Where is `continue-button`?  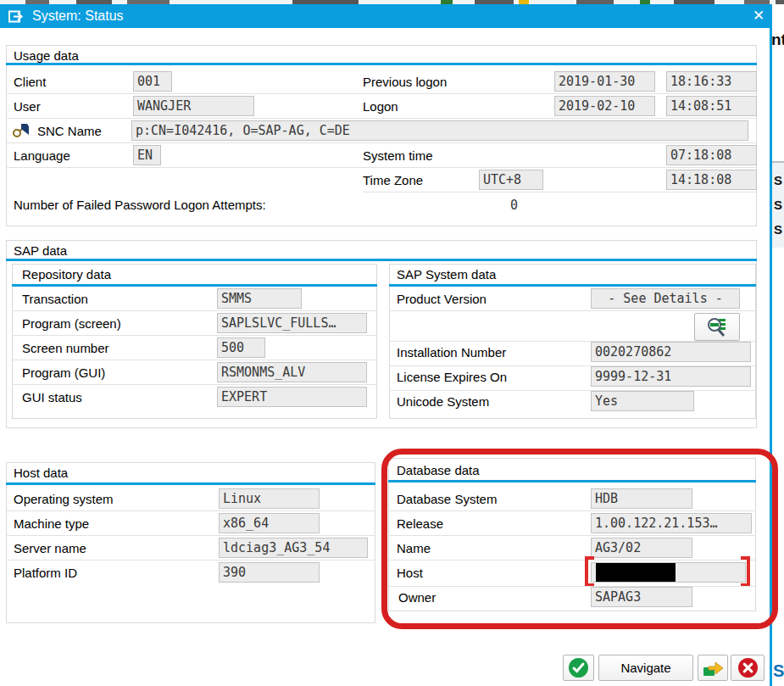
continue-button is located at coordinates (578, 668).